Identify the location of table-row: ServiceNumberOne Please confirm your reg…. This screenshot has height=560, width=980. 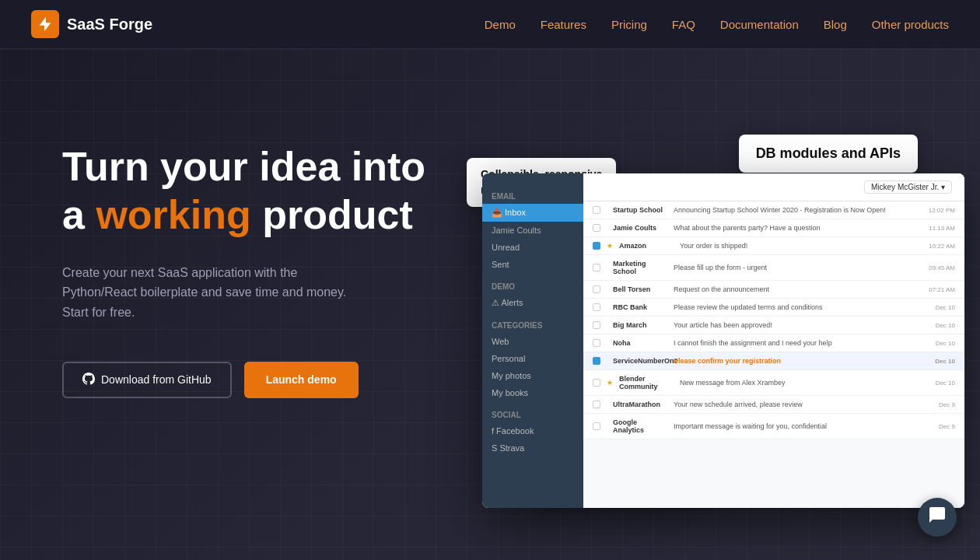
(774, 361).